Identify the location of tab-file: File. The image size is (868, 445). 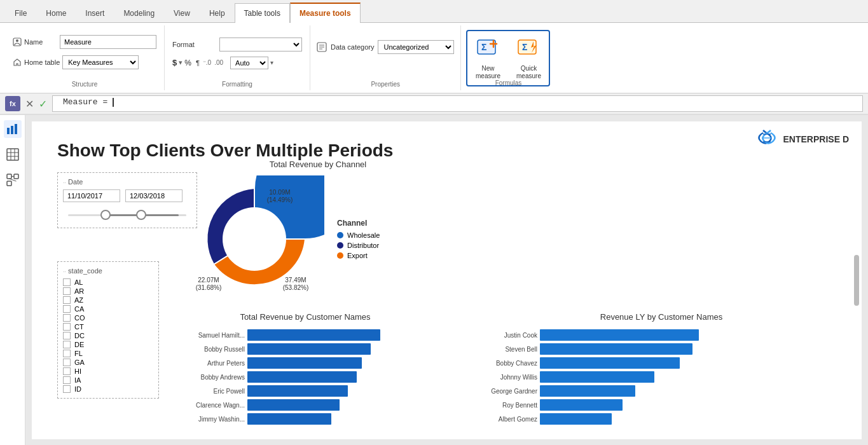
(20, 13).